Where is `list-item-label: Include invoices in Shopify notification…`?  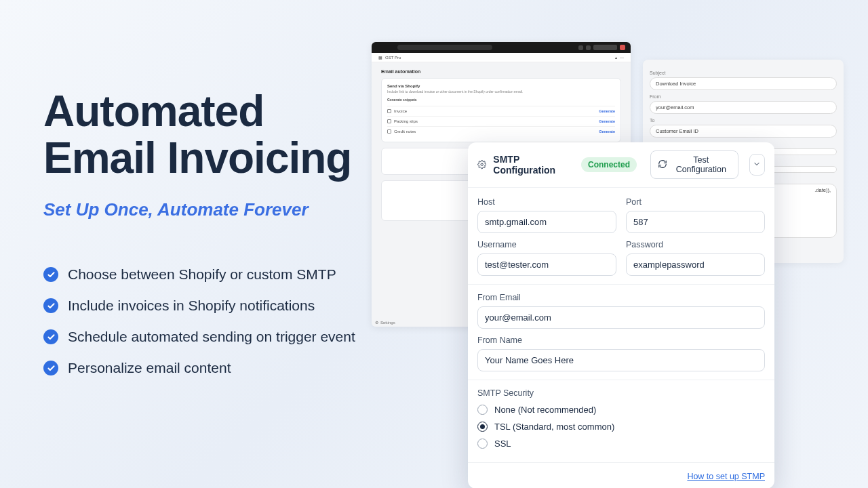
list-item-label: Include invoices in Shopify notification… is located at coordinates (191, 306).